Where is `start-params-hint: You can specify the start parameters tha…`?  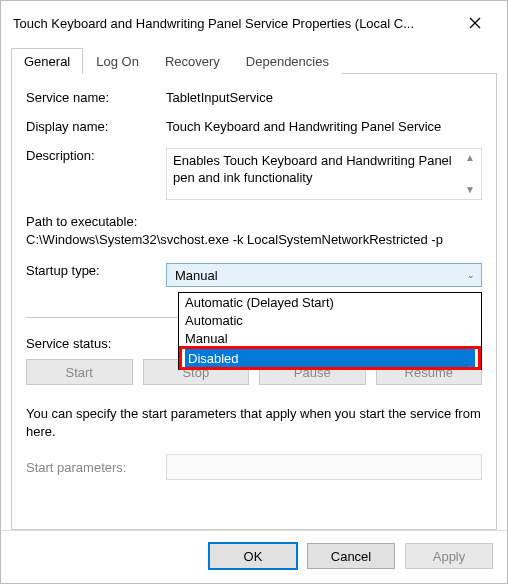
start-params-hint: You can specify the start parameters tha… is located at coordinates (254, 422).